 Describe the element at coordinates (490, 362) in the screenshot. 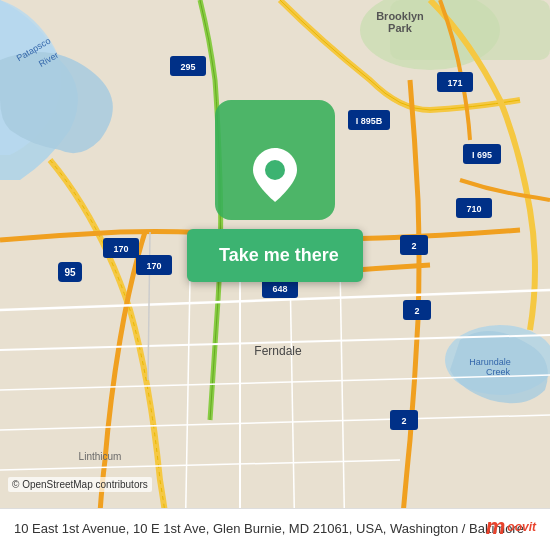

I see `svg-text: Harundale` at that location.